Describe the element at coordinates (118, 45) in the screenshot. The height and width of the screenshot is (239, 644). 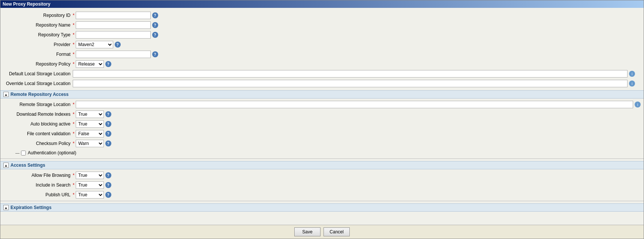
I see `provider-help-icon: ?` at that location.